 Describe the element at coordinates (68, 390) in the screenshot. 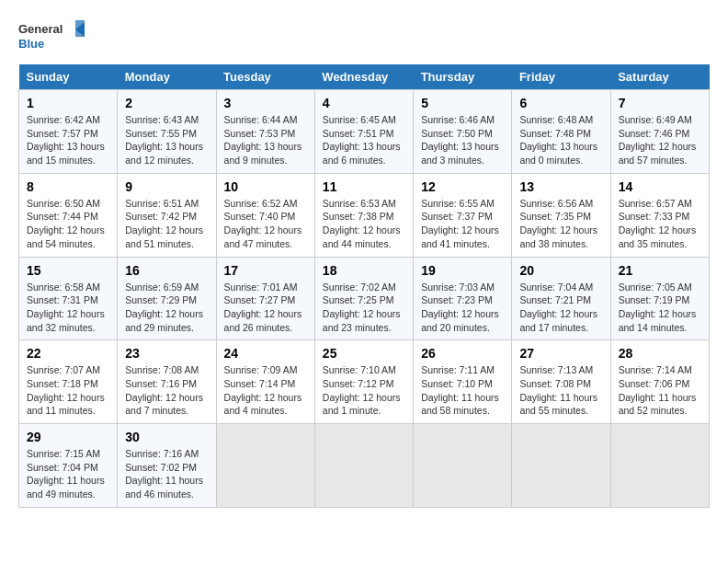

I see `day-info: Sunrise: 7:07 AM Sunset: 7:18 PM Dayligh…` at that location.